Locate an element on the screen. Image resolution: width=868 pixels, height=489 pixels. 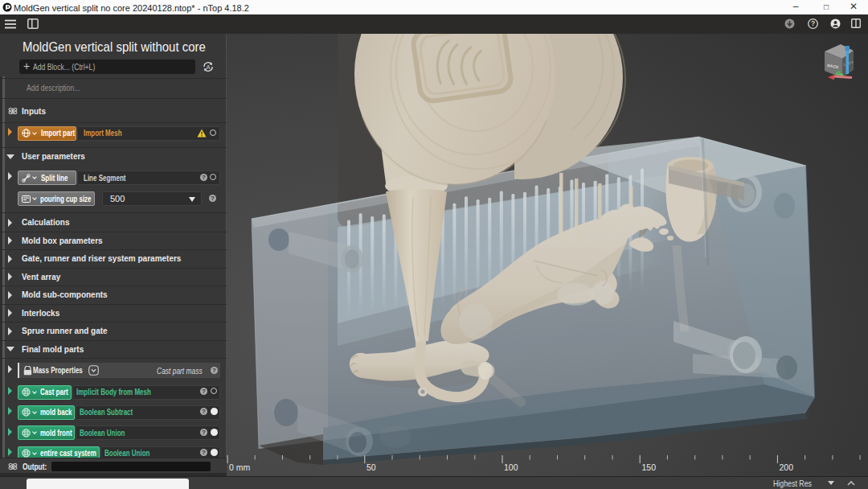
svg-text: A is located at coordinates (209, 68).